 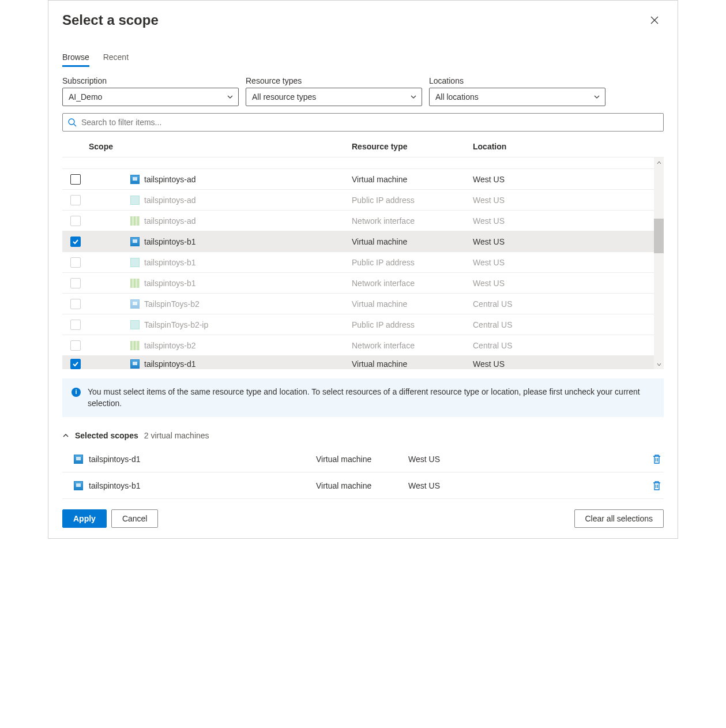 What do you see at coordinates (363, 179) in the screenshot?
I see `resource-row: tailspintoys-adVirtual machineWest US` at bounding box center [363, 179].